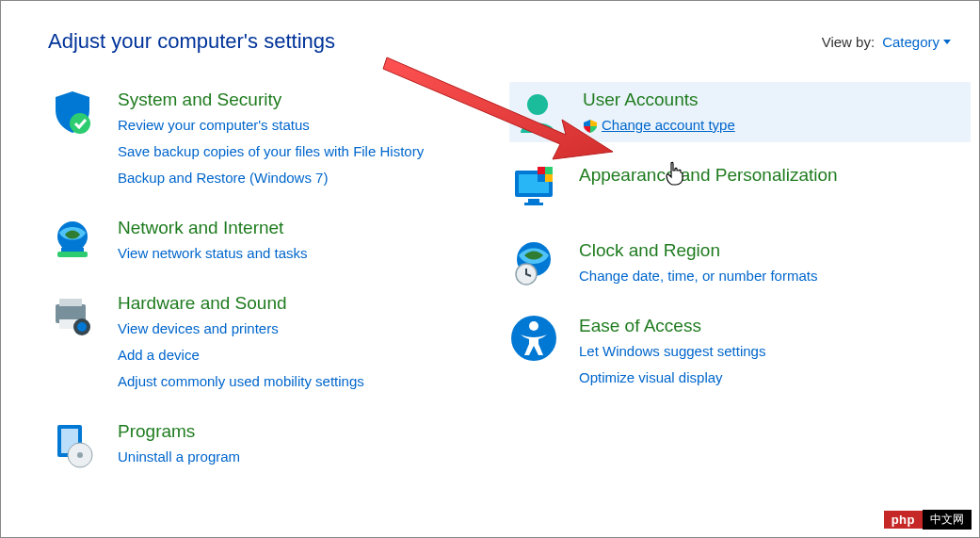 Image resolution: width=980 pixels, height=538 pixels. I want to click on link-uninstall: Uninstall a program, so click(179, 457).